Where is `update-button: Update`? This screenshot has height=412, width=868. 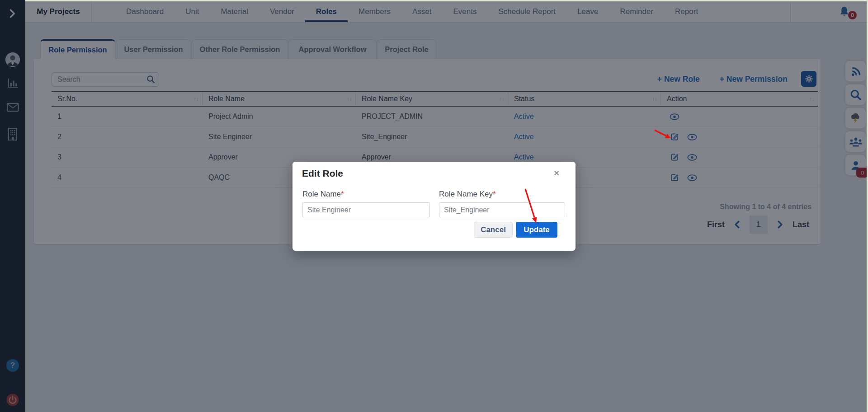
update-button: Update is located at coordinates (537, 229).